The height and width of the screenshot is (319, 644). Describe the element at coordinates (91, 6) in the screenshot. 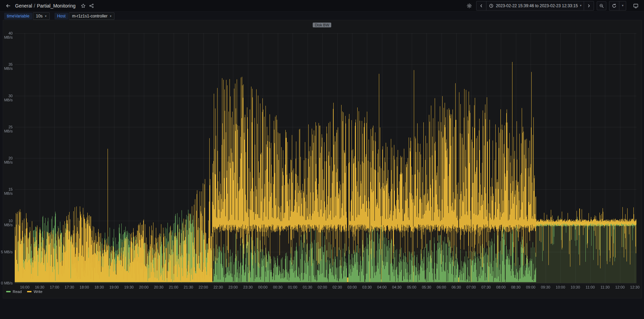

I see `share-icon` at that location.